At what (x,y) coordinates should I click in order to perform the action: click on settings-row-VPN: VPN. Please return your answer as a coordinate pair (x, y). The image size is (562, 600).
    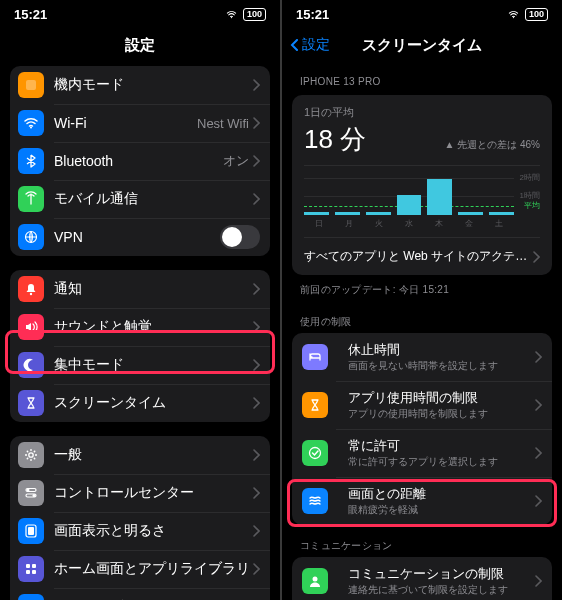
    Looking at the image, I should click on (140, 237).